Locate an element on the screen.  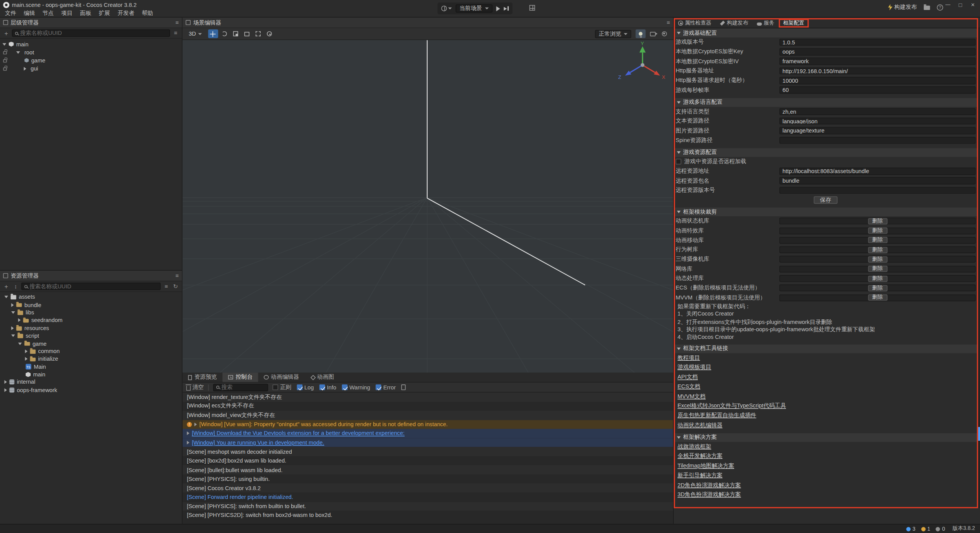
console-log-row: [Scene] [PHYSICS]: using builtin. is located at coordinates (428, 479).